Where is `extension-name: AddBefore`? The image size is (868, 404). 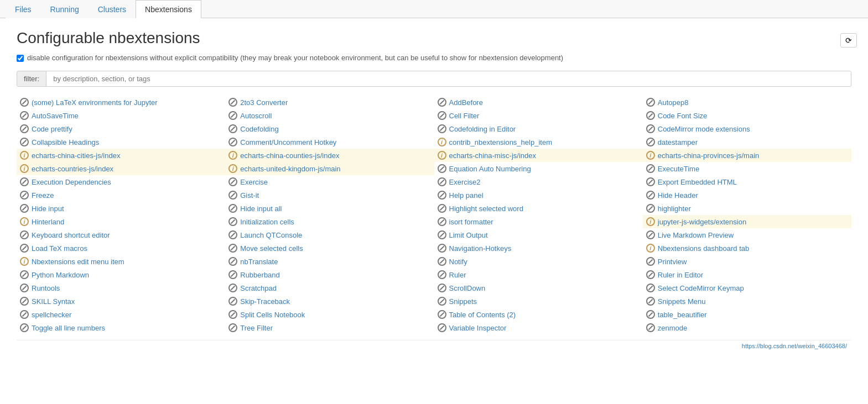
extension-name: AddBefore is located at coordinates (466, 103).